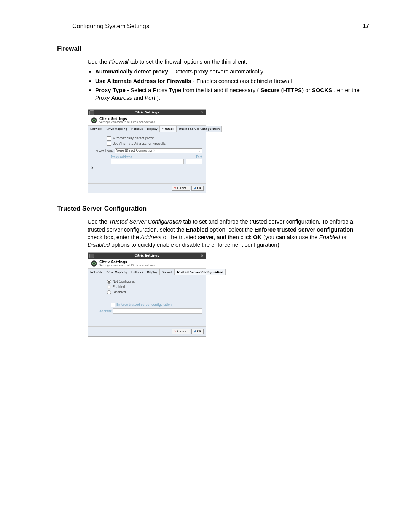 This screenshot has height=532, width=411. What do you see at coordinates (347, 90) in the screenshot?
I see `t: , enter the` at bounding box center [347, 90].